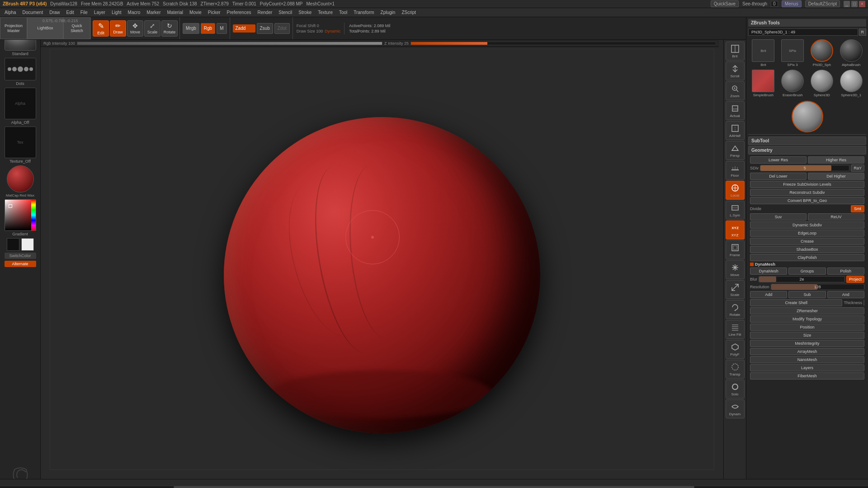  Describe the element at coordinates (807, 258) in the screenshot. I see `claypolish-btn: ClayPolish` at that location.